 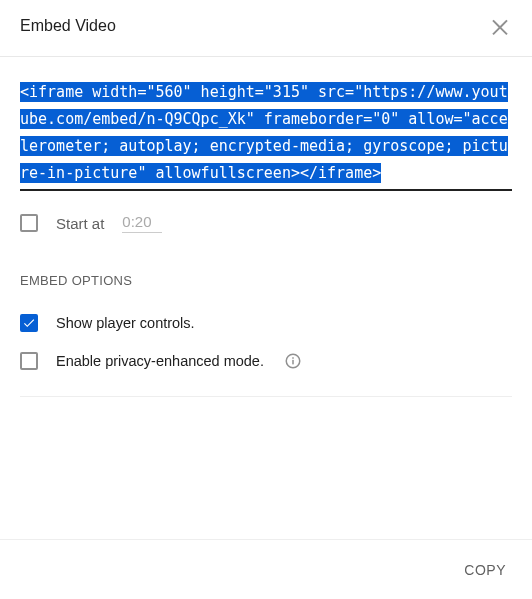 What do you see at coordinates (29, 223) in the screenshot?
I see `start-at-checkbox` at bounding box center [29, 223].